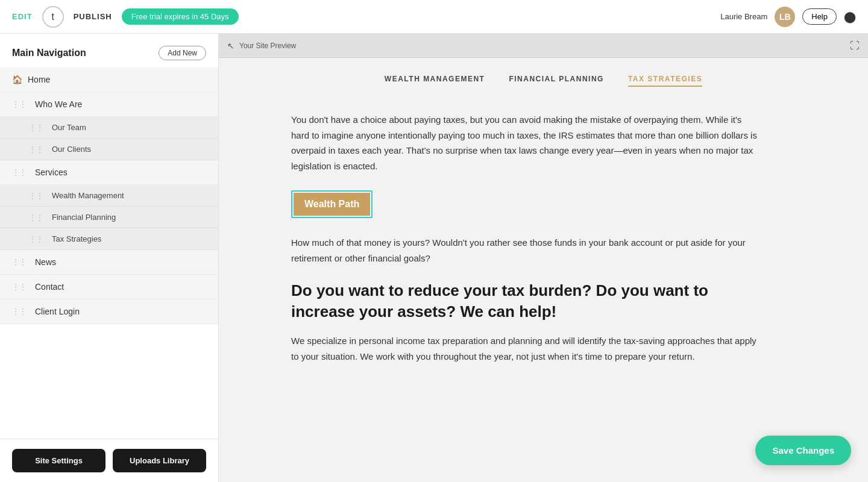 This screenshot has width=868, height=482. I want to click on preview-label: Your Site Preview, so click(268, 46).